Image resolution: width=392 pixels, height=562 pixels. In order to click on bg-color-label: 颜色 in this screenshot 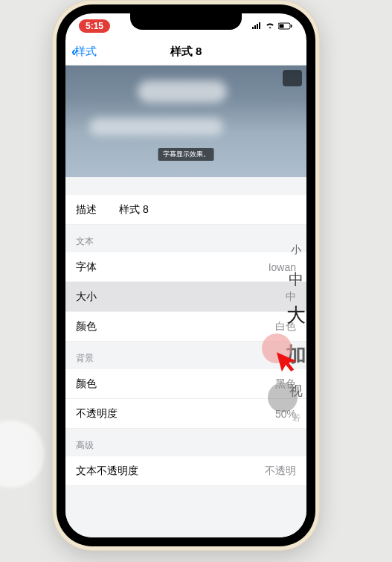, I will do `click(86, 384)`.